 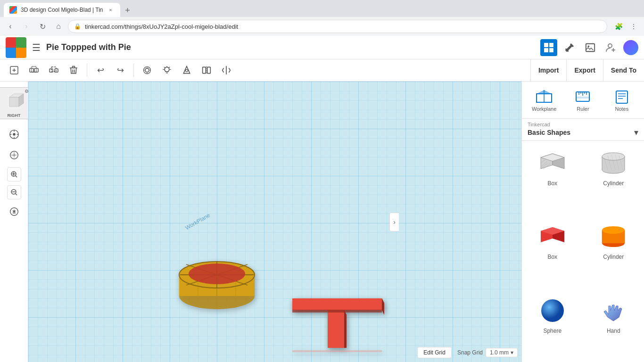 I want to click on ruler-tool: Ruler, so click(x=583, y=100).